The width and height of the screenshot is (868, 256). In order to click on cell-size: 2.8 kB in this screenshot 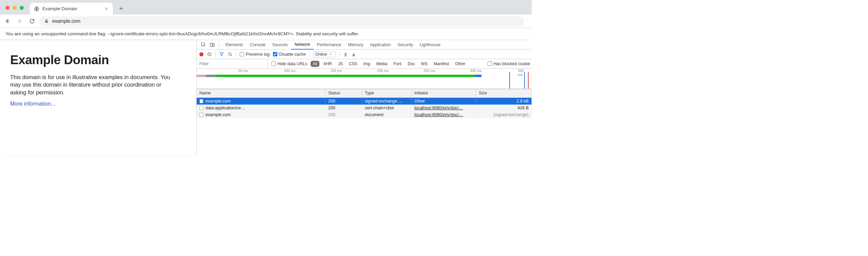, I will do `click(504, 101)`.